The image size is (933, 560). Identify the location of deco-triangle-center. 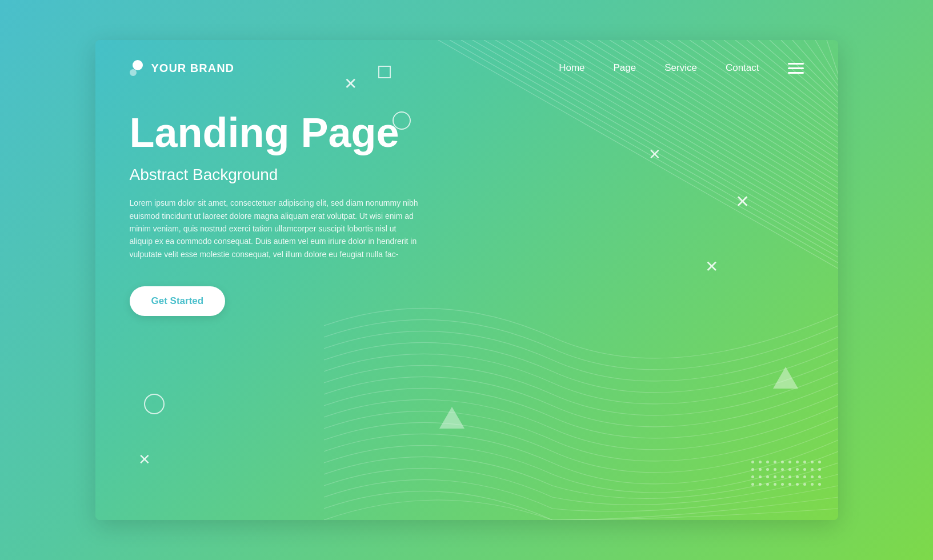
(452, 418).